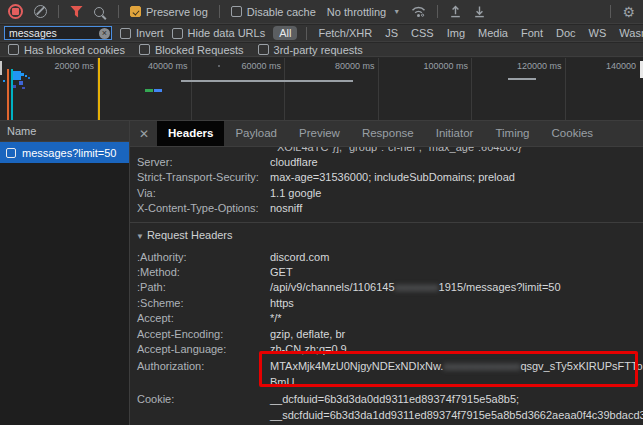 The height and width of the screenshot is (425, 643). I want to click on timeline-label: 40000 ms, so click(168, 66).